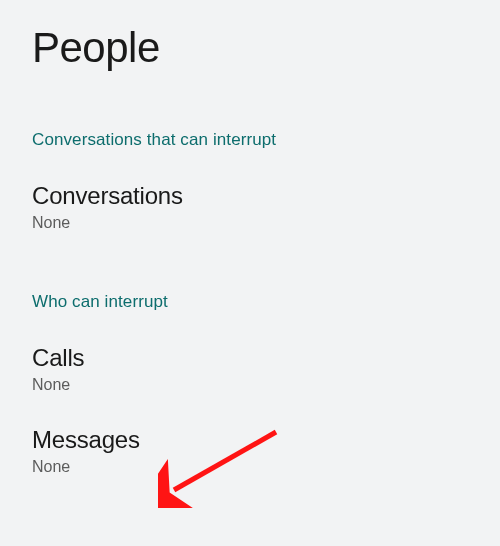  I want to click on setting-title-conversations: Conversations, so click(250, 196).